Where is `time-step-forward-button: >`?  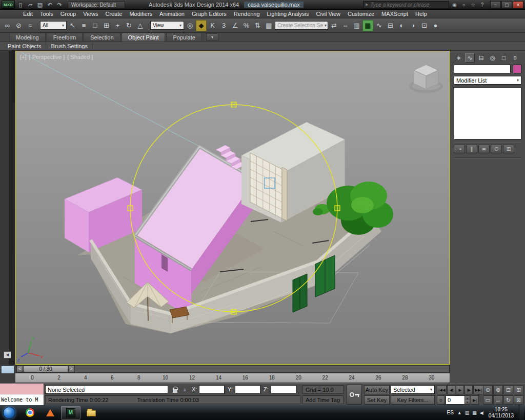
time-step-forward-button: > is located at coordinates (72, 369).